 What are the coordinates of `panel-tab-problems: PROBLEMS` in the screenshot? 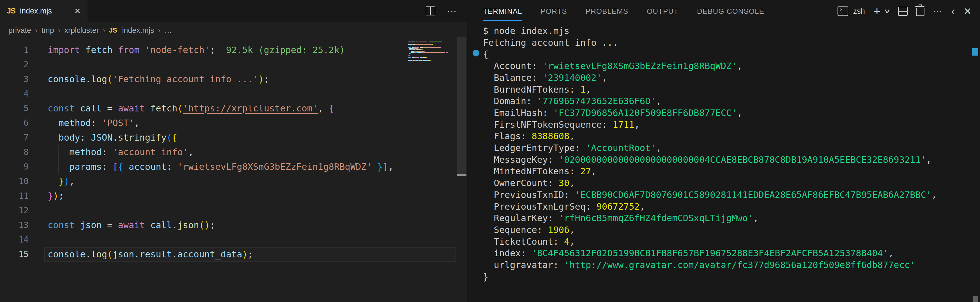 It's located at (607, 11).